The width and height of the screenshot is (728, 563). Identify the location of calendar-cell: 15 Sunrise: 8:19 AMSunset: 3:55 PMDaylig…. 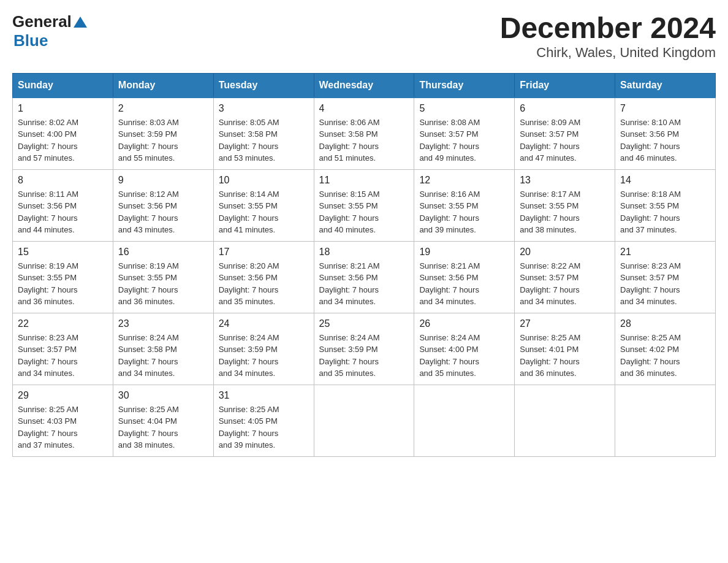
(63, 277).